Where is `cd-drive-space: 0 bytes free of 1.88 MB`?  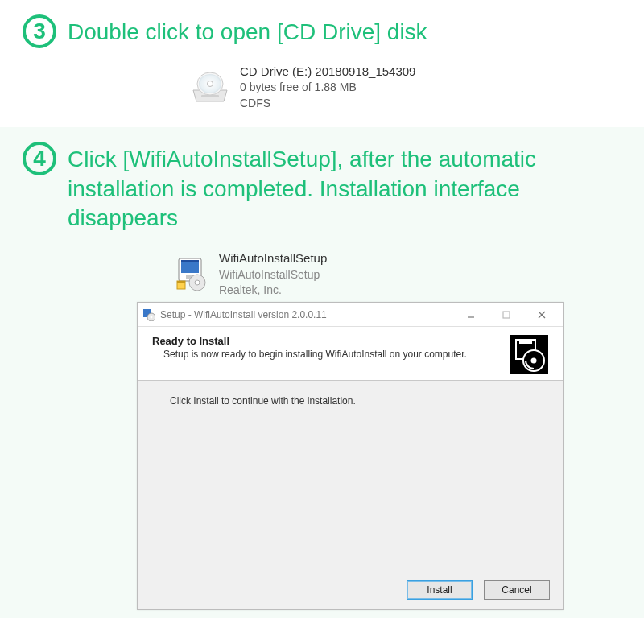
cd-drive-space: 0 bytes free of 1.88 MB is located at coordinates (328, 88).